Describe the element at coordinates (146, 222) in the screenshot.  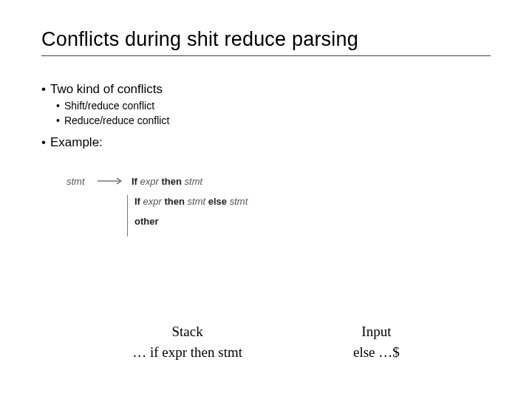
I see `grammar-keyword: other` at that location.